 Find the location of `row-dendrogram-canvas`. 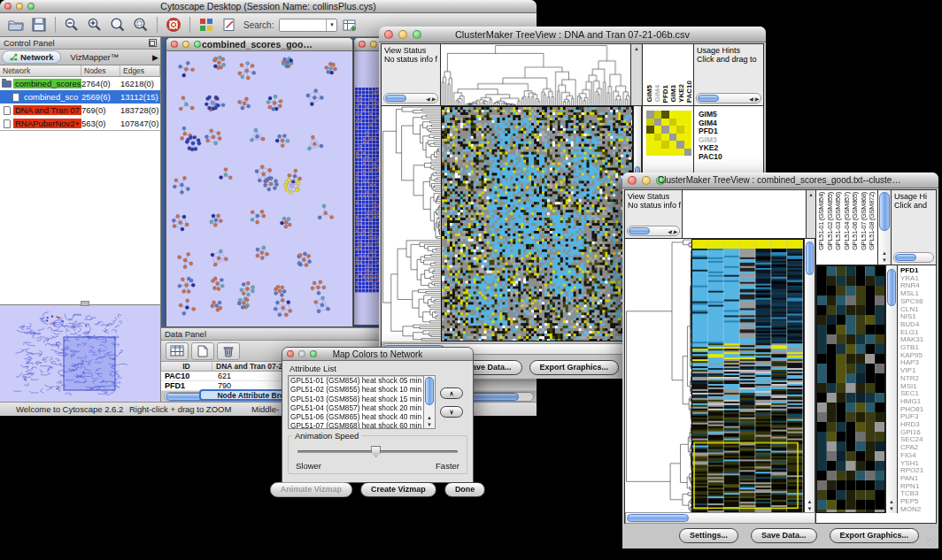

row-dendrogram-canvas is located at coordinates (411, 224).